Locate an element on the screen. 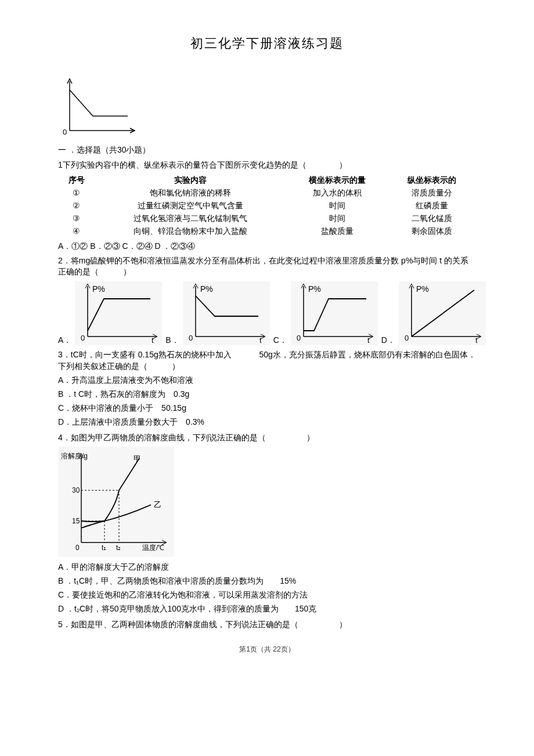 This screenshot has width=534, height=756. q2-label-D: D． is located at coordinates (388, 341).